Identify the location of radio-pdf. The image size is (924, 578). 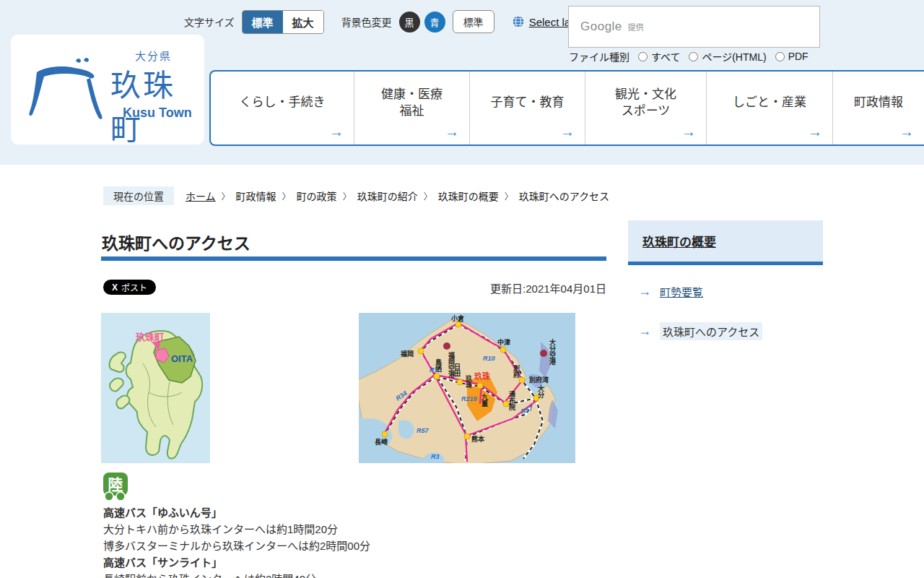
(780, 56).